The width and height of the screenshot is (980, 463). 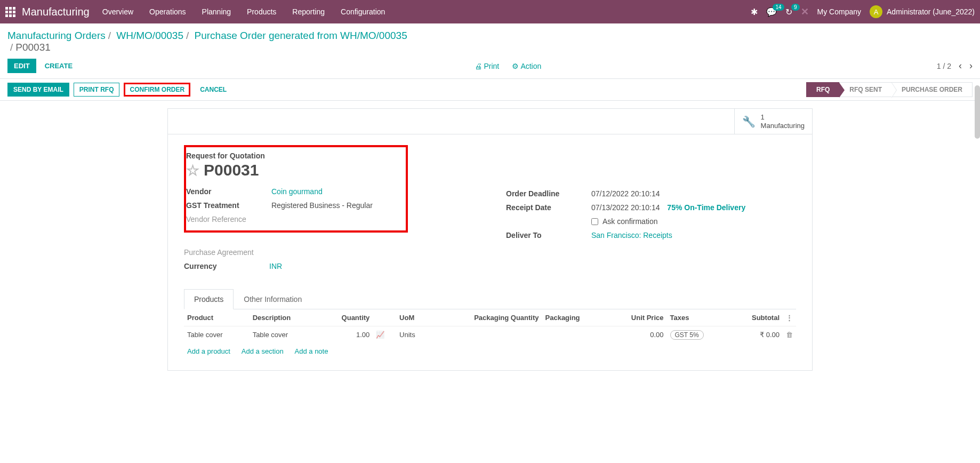 I want to click on print-rfq-button: PRINT RFQ, so click(x=97, y=90).